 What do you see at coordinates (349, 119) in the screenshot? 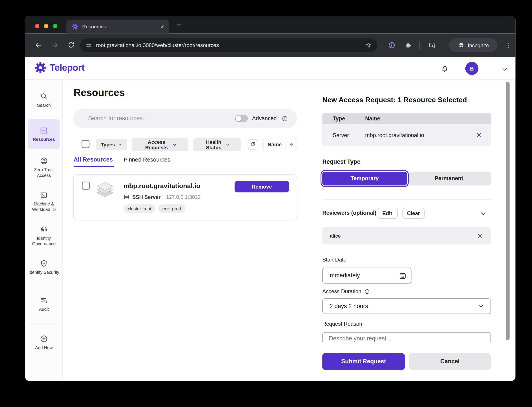
I see `column-type: Type` at bounding box center [349, 119].